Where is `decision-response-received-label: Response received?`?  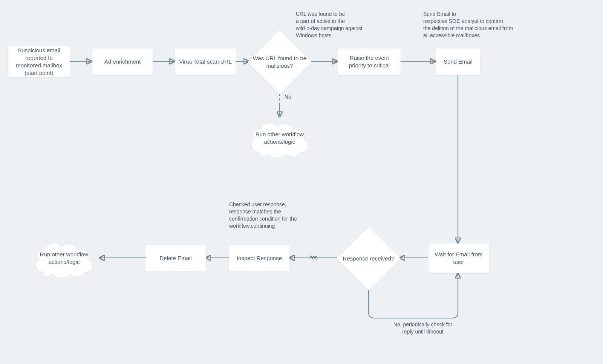
decision-response-received-label: Response received? is located at coordinates (369, 259).